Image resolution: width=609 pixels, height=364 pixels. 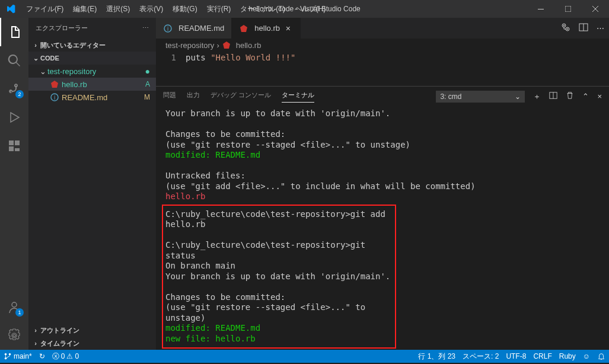 What do you see at coordinates (570, 96) in the screenshot?
I see `trash-icon` at bounding box center [570, 96].